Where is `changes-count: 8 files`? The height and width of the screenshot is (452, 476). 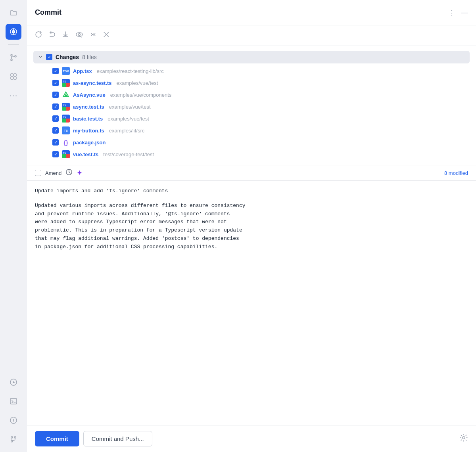
changes-count: 8 files is located at coordinates (90, 57).